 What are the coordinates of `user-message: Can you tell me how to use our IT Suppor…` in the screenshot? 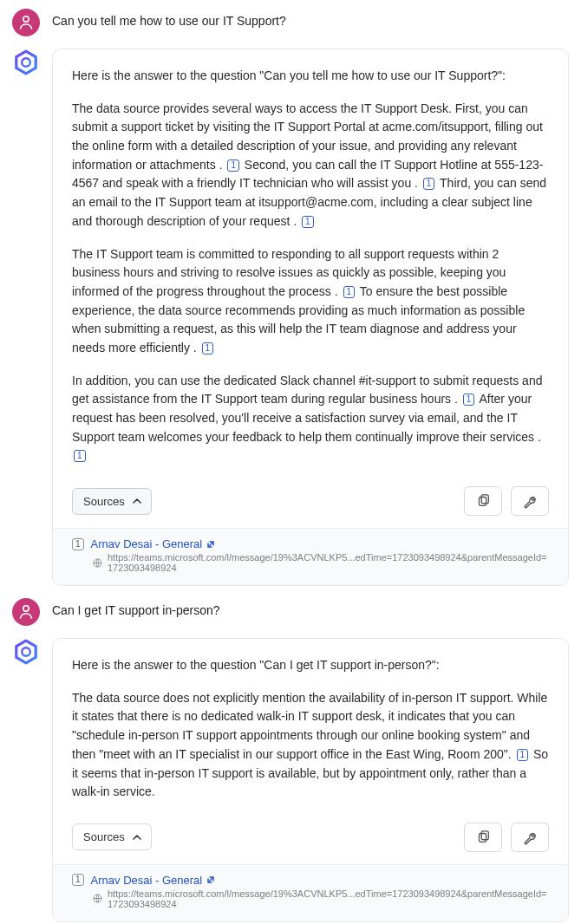 It's located at (290, 23).